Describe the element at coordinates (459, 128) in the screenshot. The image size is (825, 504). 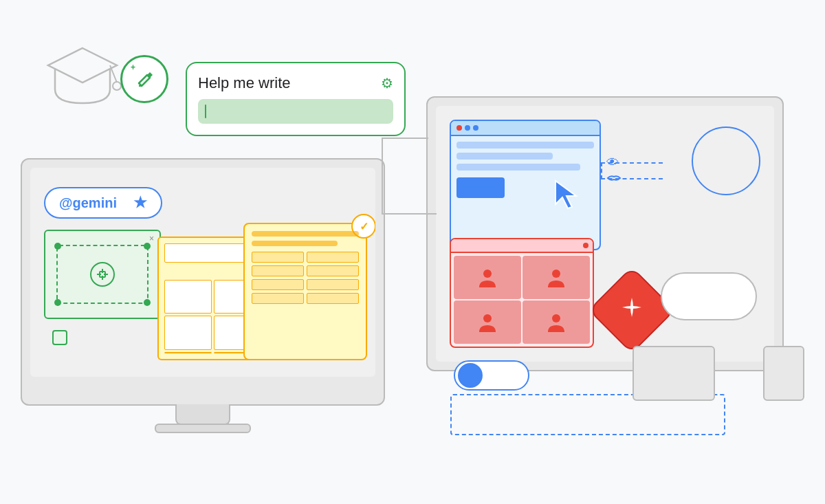
I see `browser-close-button` at that location.